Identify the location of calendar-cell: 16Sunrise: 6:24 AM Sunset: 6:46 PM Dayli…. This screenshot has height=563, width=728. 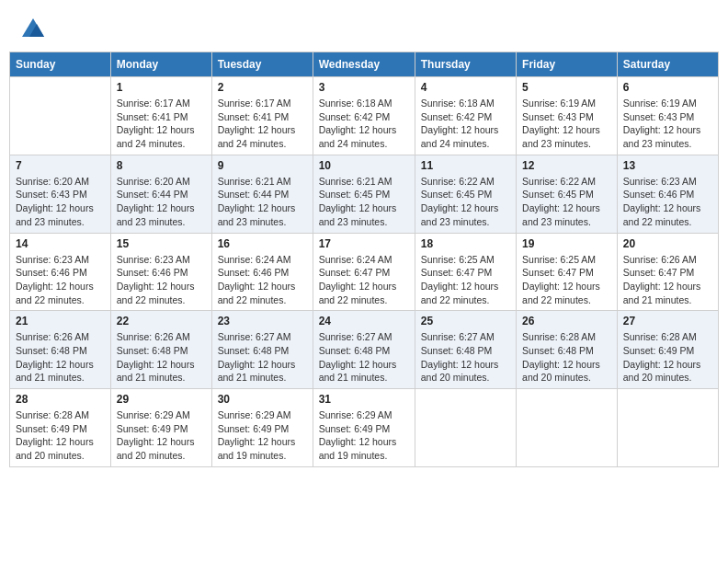
(262, 272).